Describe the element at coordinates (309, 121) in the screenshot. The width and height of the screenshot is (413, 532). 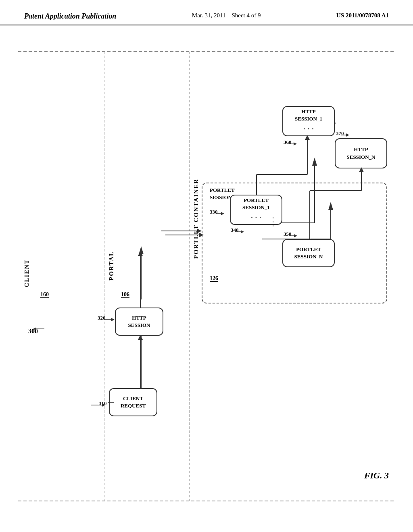
I see `http-session1-box: HTTP SESSION_1 ···` at that location.